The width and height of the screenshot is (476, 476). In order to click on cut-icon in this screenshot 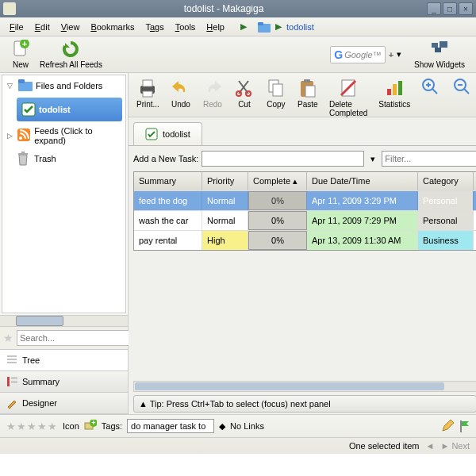, I will do `click(244, 88)`.